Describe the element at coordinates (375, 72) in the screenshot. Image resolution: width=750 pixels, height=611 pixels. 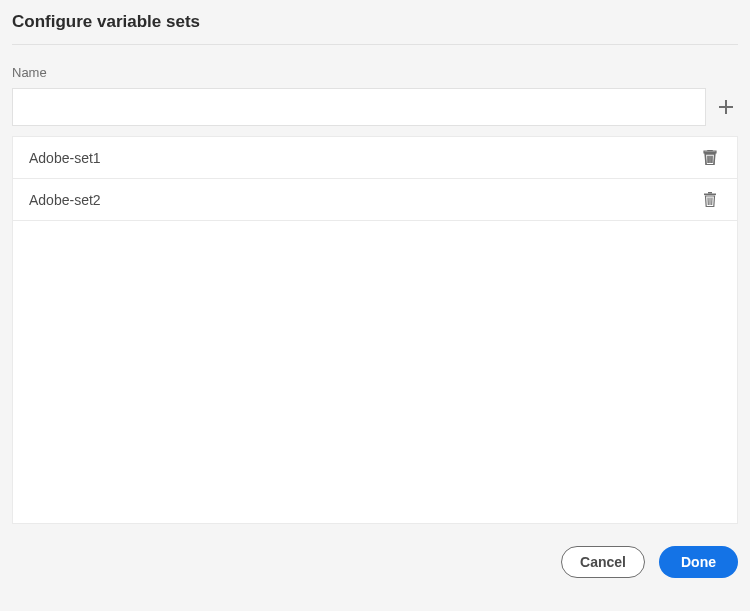
I see `name-label: Name` at that location.